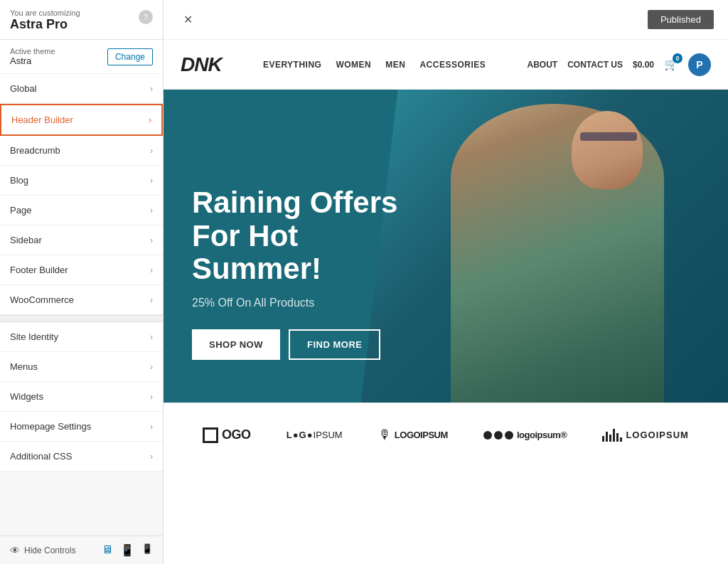  What do you see at coordinates (81, 151) in the screenshot?
I see `sidebar-item-breadcrumb: Breadcrumb ›` at bounding box center [81, 151].